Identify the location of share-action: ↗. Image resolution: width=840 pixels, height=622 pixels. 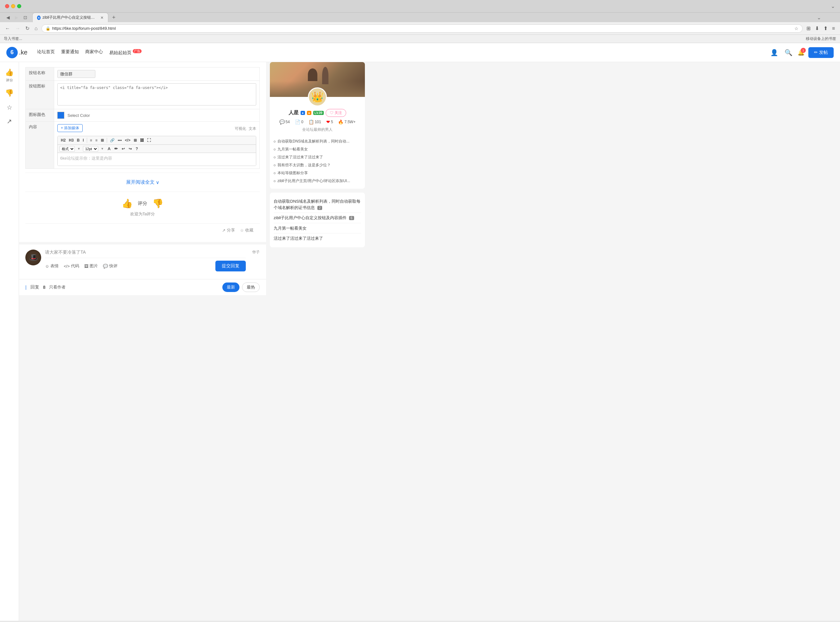
(9, 121).